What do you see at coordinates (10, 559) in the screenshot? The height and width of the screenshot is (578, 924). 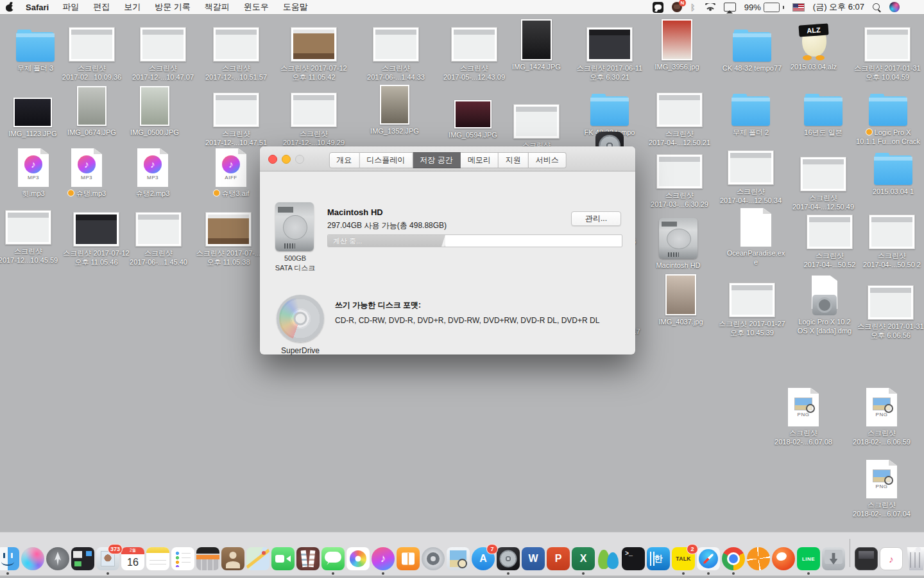 I see `dock-finder` at bounding box center [10, 559].